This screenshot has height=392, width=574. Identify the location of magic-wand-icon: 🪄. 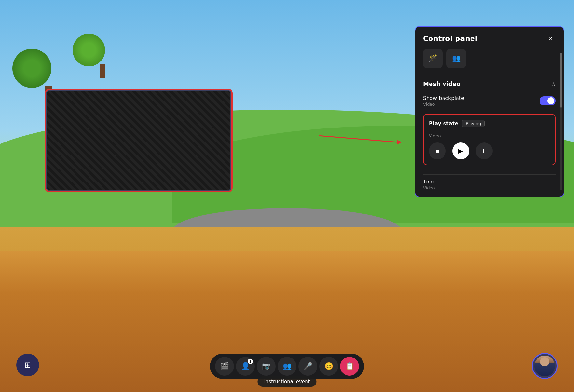
(433, 59).